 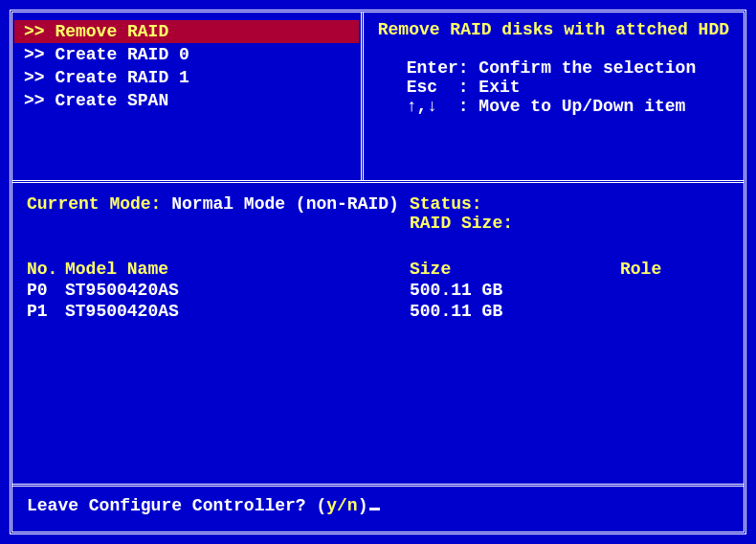 I want to click on help-line-enter: Enter: Confirm the selection, so click(x=553, y=68).